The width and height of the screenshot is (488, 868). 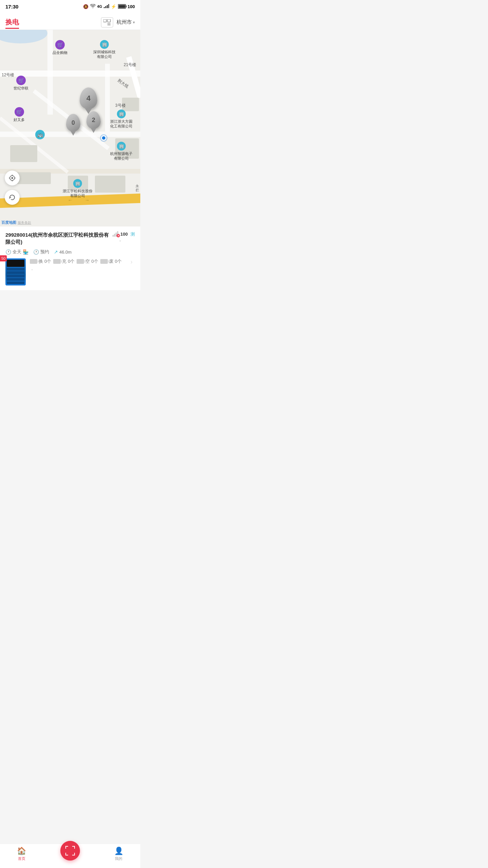 I want to click on waste-label: 废, so click(x=111, y=261).